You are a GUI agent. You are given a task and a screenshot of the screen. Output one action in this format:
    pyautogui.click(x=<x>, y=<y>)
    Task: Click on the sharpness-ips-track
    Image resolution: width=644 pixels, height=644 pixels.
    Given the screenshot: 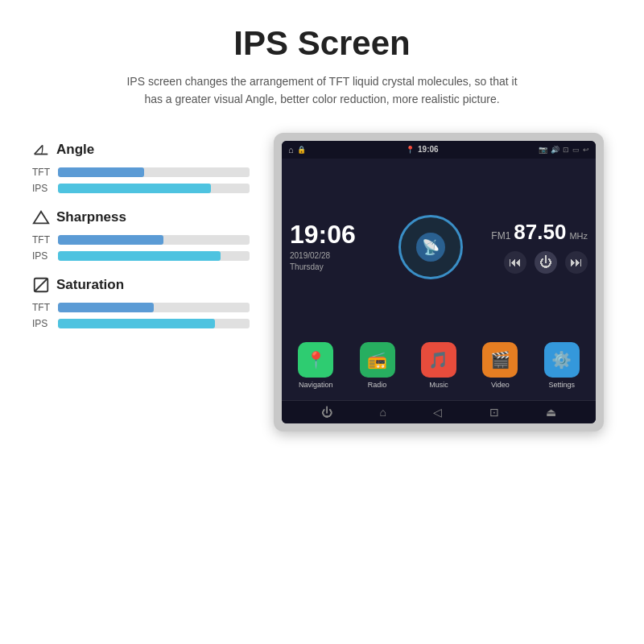 What is the action you would take?
    pyautogui.click(x=154, y=256)
    